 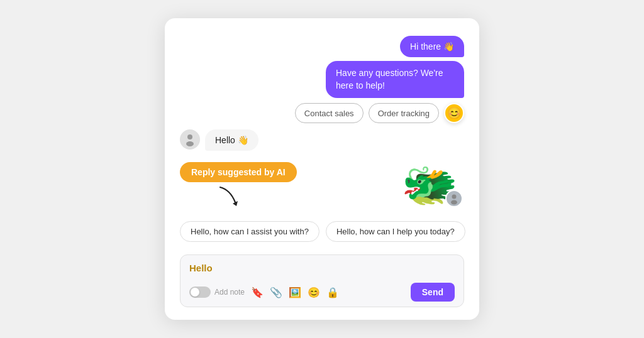 I want to click on ai-badge: Reply suggested by AI, so click(x=238, y=172).